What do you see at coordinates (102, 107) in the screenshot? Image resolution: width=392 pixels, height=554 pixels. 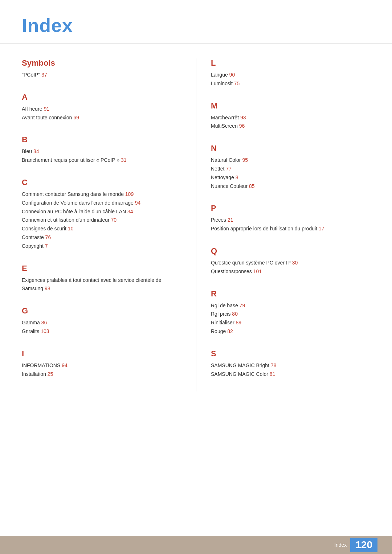 I see `index-section: AAff heure 91Avant toute connexion 69` at bounding box center [102, 107].